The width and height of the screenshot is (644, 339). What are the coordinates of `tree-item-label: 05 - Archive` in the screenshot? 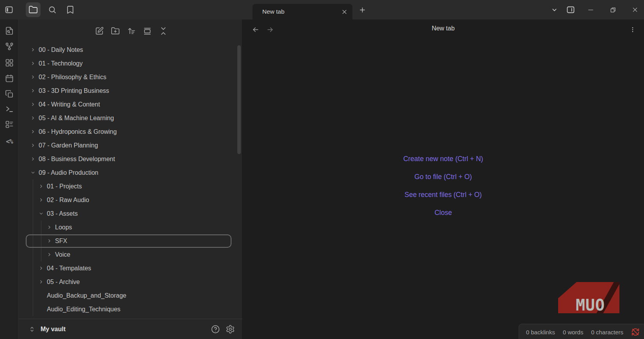 It's located at (63, 282).